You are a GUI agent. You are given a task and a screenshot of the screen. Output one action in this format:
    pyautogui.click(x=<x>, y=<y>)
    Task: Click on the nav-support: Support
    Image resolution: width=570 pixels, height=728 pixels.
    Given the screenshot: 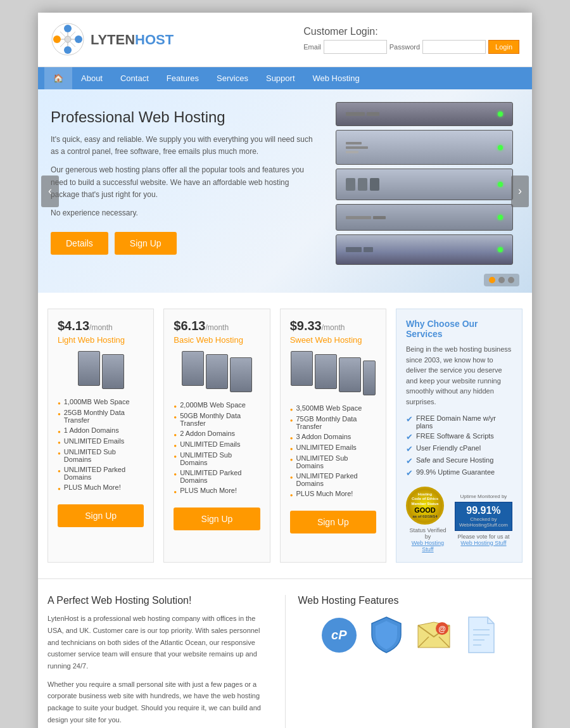 What is the action you would take?
    pyautogui.click(x=281, y=79)
    